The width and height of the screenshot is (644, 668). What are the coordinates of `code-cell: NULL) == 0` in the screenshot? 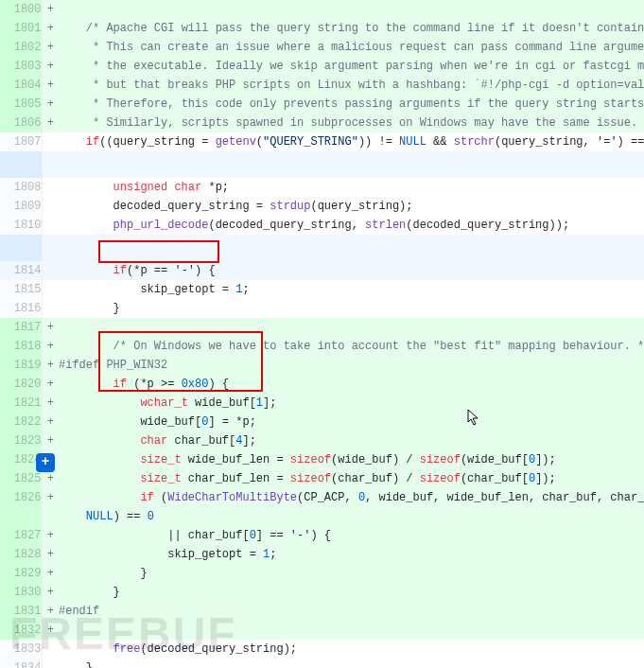 It's located at (352, 517).